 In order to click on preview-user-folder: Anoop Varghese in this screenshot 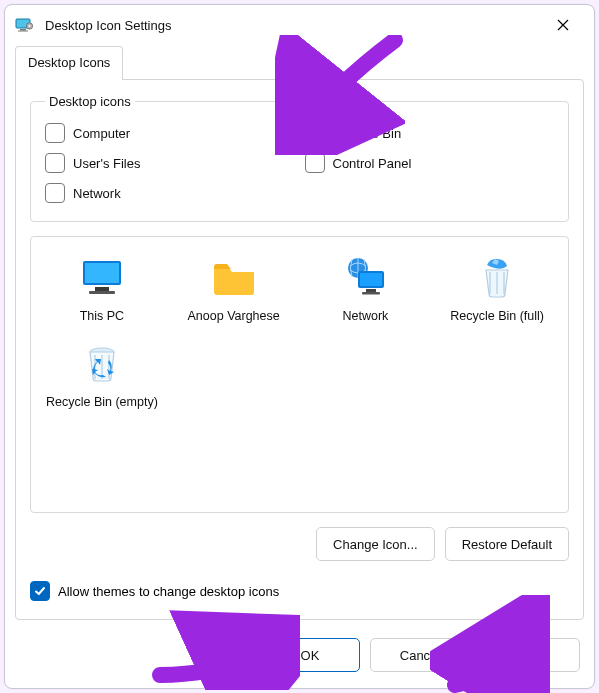, I will do `click(234, 289)`.